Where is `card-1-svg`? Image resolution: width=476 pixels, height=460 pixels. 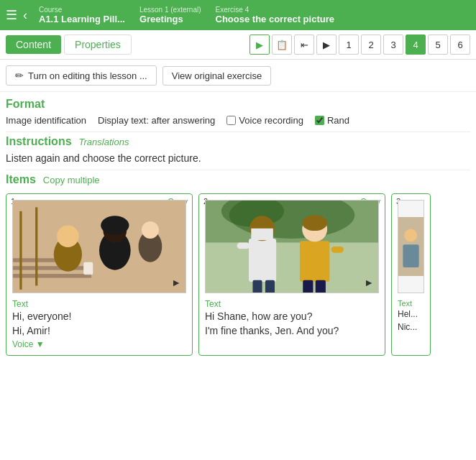 card-1-svg is located at coordinates (99, 247).